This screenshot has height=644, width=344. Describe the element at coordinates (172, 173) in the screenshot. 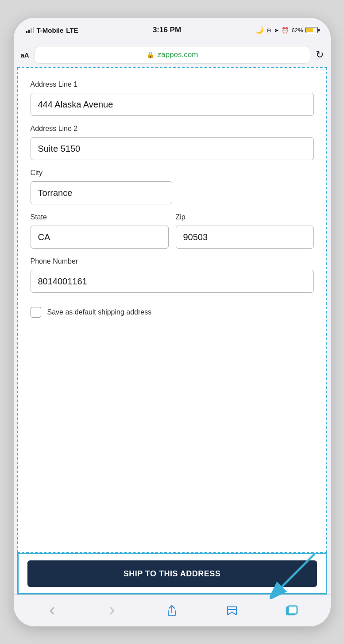

I see `city-label: City` at that location.